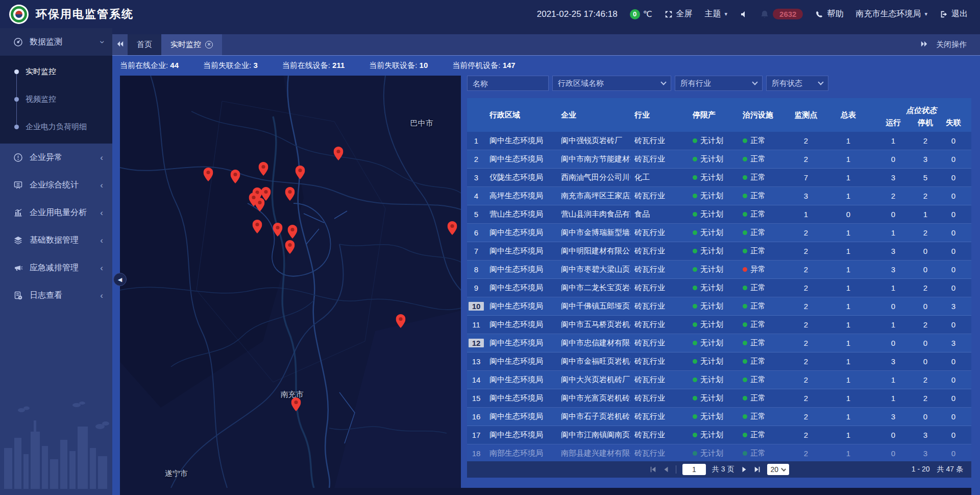 The height and width of the screenshot is (495, 980). Describe the element at coordinates (719, 307) in the screenshot. I see `table-row: 10阆中生态环境局阆中千佛镇五郎垭页岩砖瓦行业无计划正常21003` at that location.